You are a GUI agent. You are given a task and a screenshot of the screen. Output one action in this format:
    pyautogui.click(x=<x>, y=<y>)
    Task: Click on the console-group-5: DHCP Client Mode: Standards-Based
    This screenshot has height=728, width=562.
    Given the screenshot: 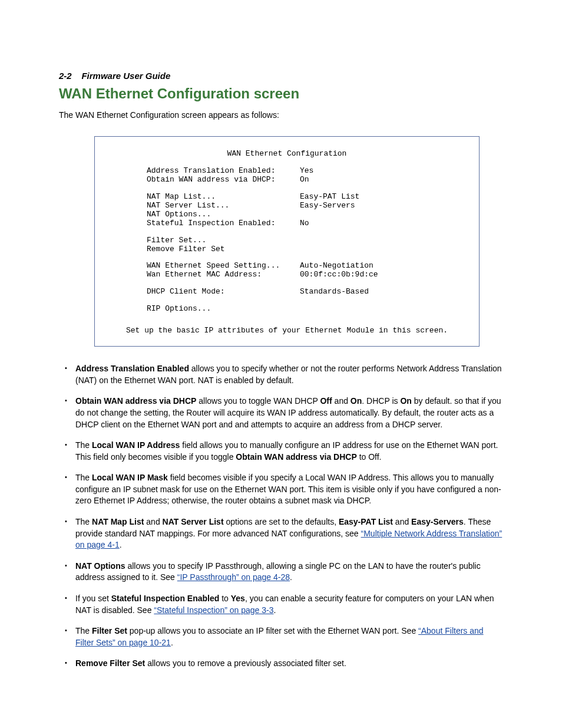 What is the action you would take?
    pyautogui.click(x=307, y=292)
    